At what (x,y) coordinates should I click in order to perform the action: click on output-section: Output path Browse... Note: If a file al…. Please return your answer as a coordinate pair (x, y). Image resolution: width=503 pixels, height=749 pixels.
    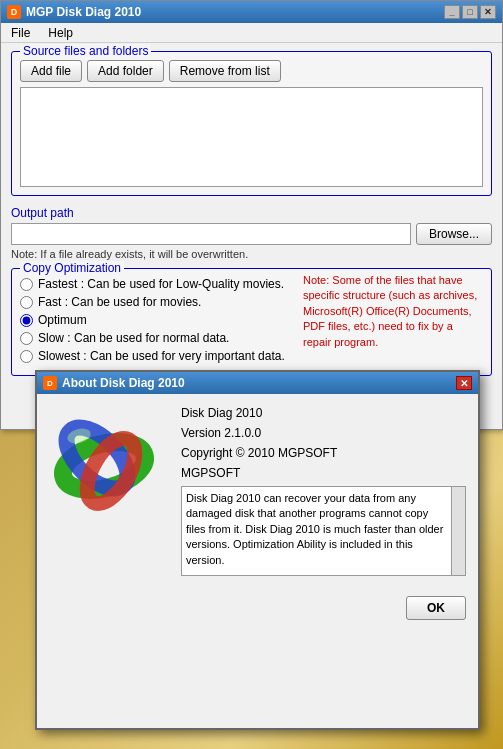
    Looking at the image, I should click on (252, 233).